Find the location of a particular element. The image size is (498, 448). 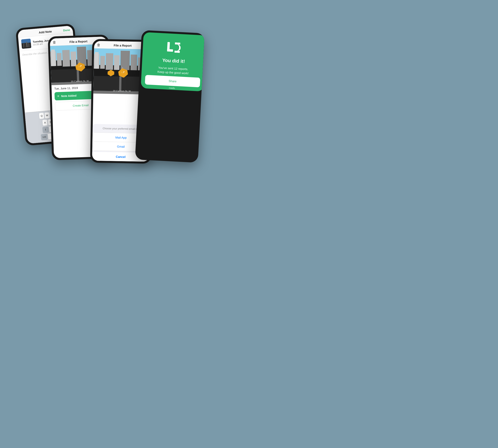

add-note-title: Add Note is located at coordinates (45, 32).